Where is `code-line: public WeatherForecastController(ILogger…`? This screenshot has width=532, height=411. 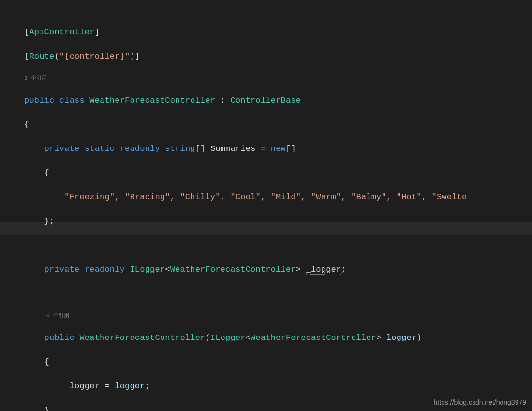 code-line: public WeatherForecastController(ILogger… is located at coordinates (266, 338).